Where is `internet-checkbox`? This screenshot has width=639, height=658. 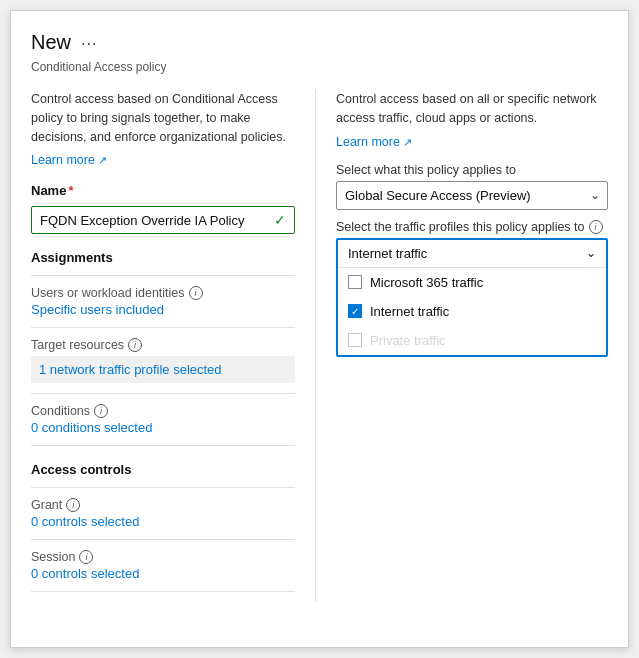
internet-checkbox is located at coordinates (355, 311).